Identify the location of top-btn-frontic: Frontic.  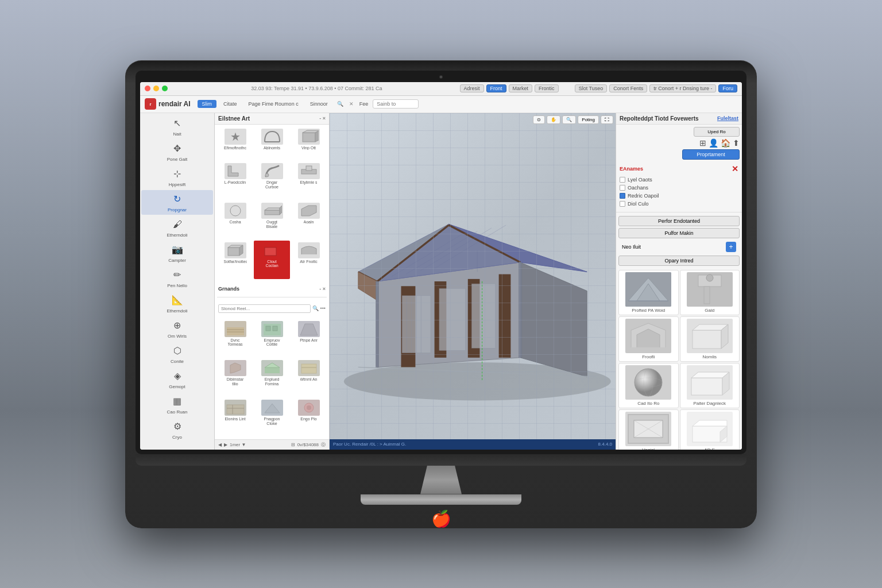
(547, 88).